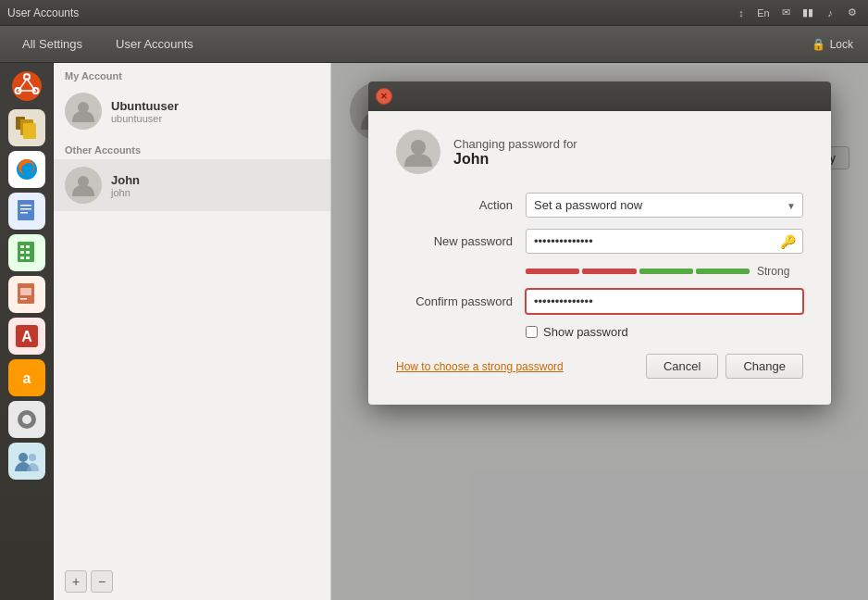 Image resolution: width=868 pixels, height=600 pixels. What do you see at coordinates (434, 13) in the screenshot?
I see `title-bar: User Accounts ↕ En ✉ ▮▮ ♪ ⚙` at bounding box center [434, 13].